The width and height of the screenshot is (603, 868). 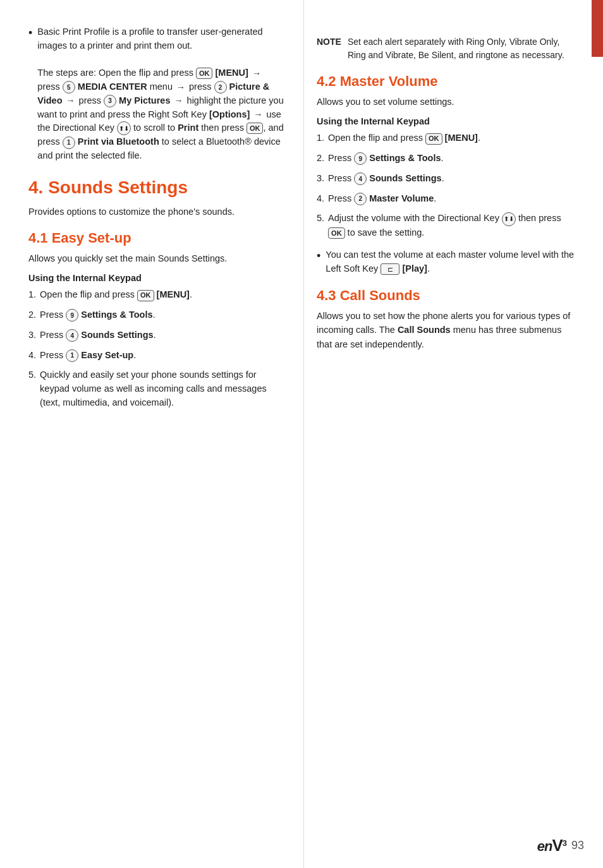 What do you see at coordinates (205, 73) in the screenshot?
I see `ok-key-1: OK` at bounding box center [205, 73].